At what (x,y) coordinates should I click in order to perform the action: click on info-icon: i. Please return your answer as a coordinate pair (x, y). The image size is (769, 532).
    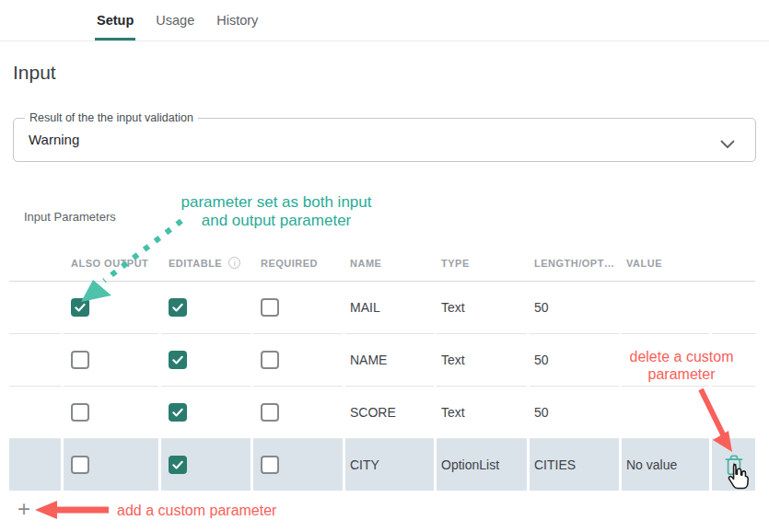
    Looking at the image, I should click on (234, 263).